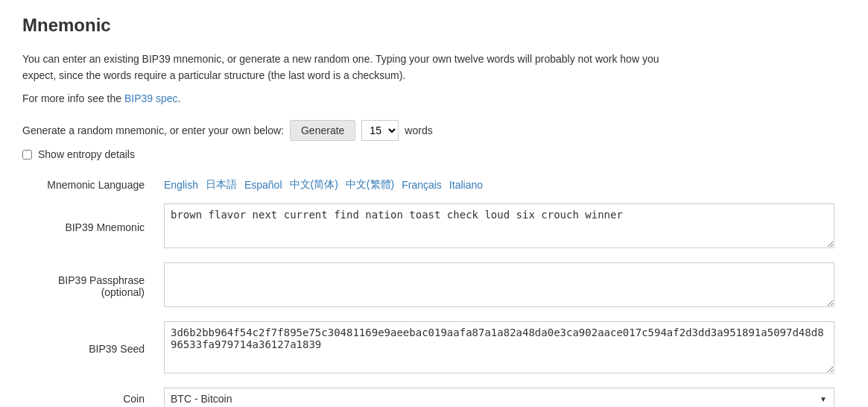 This screenshot has width=868, height=407. I want to click on generate-button: Generate, so click(323, 130).